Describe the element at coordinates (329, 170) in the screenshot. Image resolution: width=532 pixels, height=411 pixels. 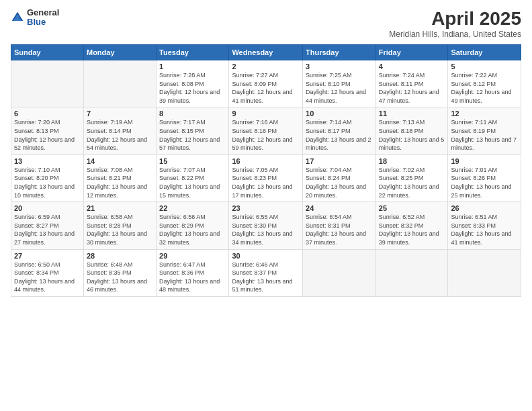
I see `sunrise-text: Sunrise: 7:04 AM` at that location.